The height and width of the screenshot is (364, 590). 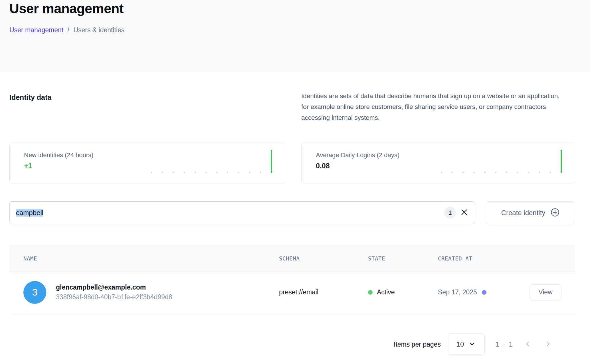 What do you see at coordinates (358, 155) in the screenshot?
I see `stat-label: Average Daily Logins (2 days)` at bounding box center [358, 155].